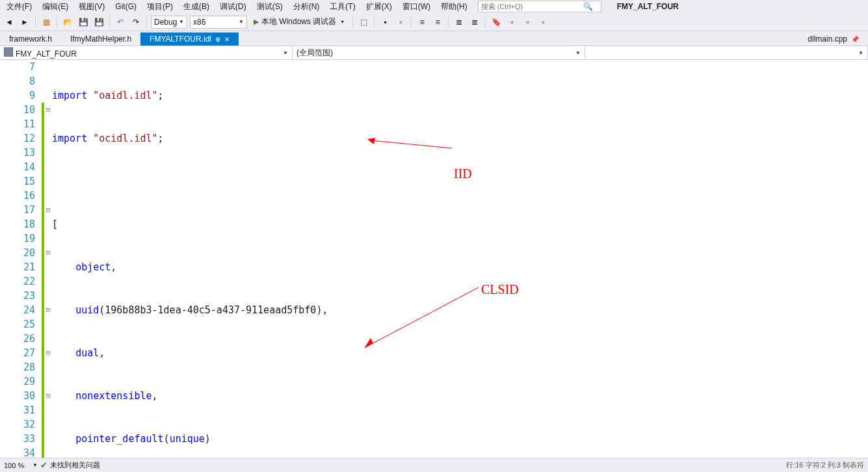 The image size is (868, 472). Describe the element at coordinates (8, 52) in the screenshot. I see `project-icon` at that location.